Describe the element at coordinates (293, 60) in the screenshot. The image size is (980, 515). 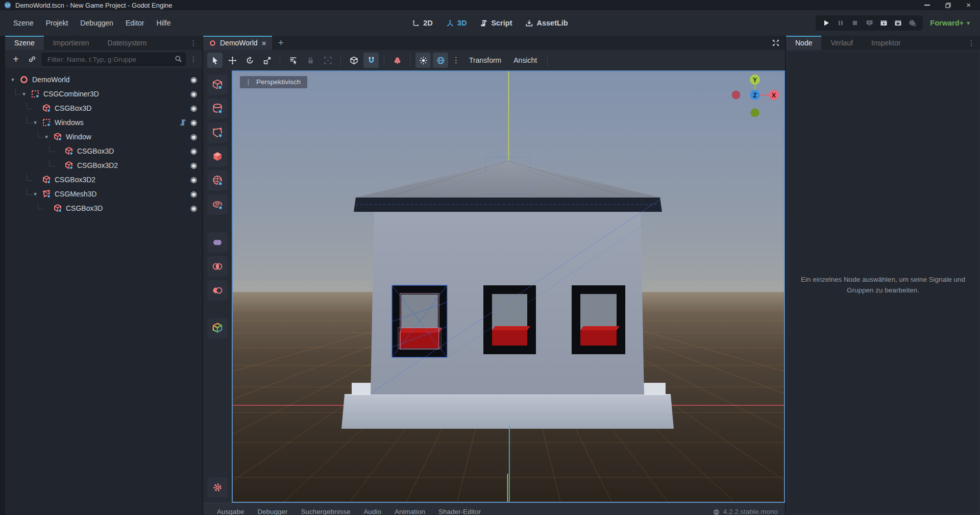
I see `list-select-button` at that location.